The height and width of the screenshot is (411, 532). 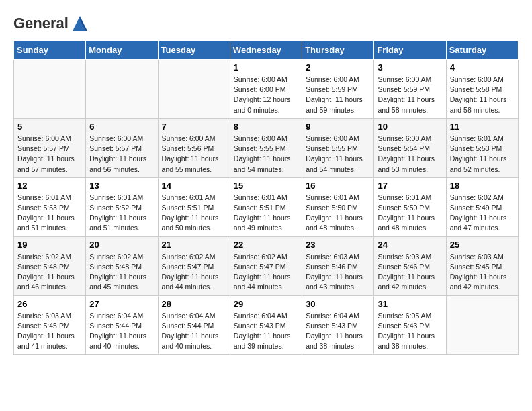 What do you see at coordinates (482, 266) in the screenshot?
I see `calendar-cell: 25Sunrise: 6:03 AMSunset: 5:45 PMDayligh…` at bounding box center [482, 266].